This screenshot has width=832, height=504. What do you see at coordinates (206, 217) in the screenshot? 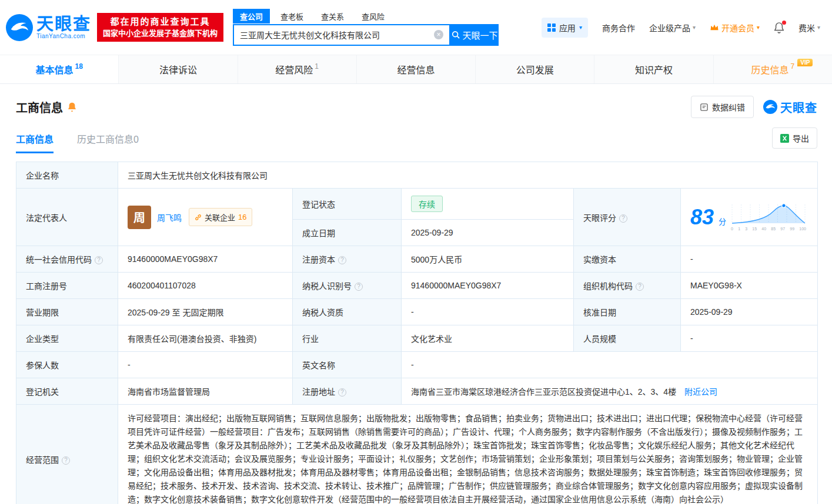
I see `legal-rep-cell: 周 周飞鸣 关联企业 16` at bounding box center [206, 217].